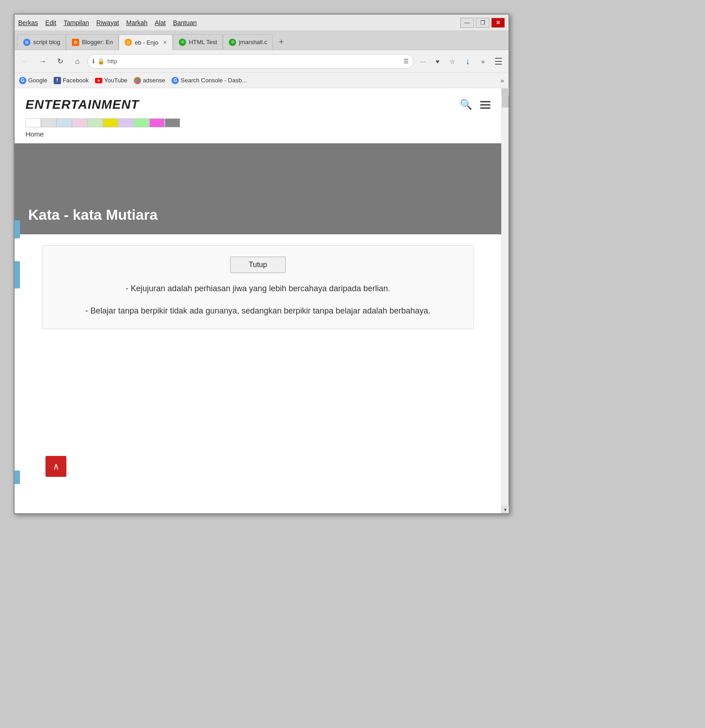 The height and width of the screenshot is (728, 705). What do you see at coordinates (137, 23) in the screenshot?
I see `menu-markah: Markah` at bounding box center [137, 23].